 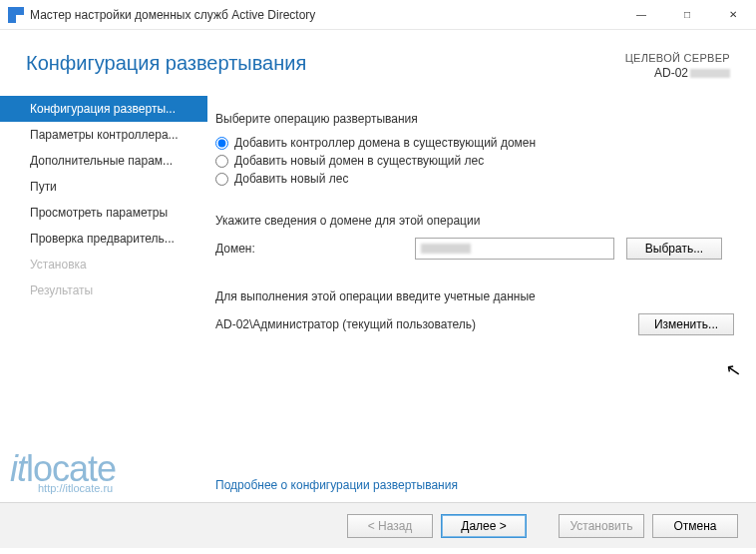 What do you see at coordinates (385, 143) in the screenshot?
I see `radio-label: Добавить контроллер домена в существующи…` at bounding box center [385, 143].